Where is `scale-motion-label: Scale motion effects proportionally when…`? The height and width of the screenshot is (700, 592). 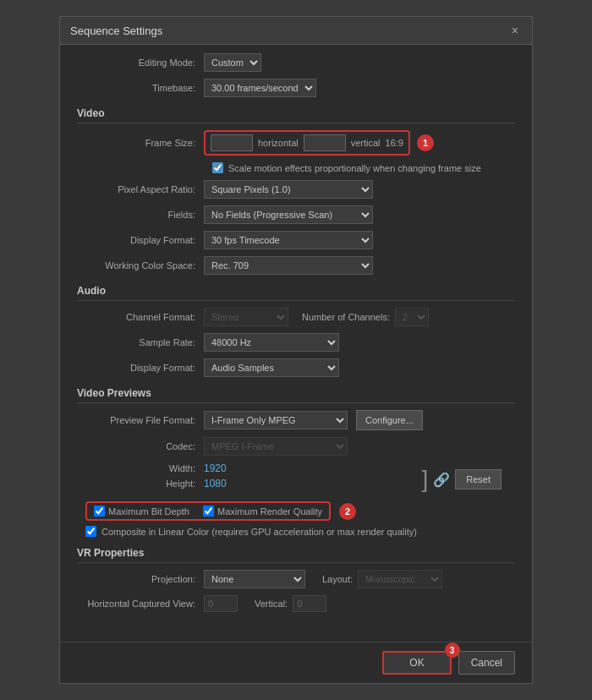 scale-motion-label: Scale motion effects proportionally when… is located at coordinates (355, 168).